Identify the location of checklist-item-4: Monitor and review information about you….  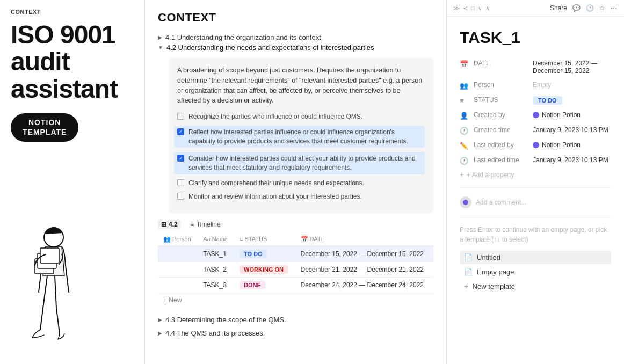
(301, 196).